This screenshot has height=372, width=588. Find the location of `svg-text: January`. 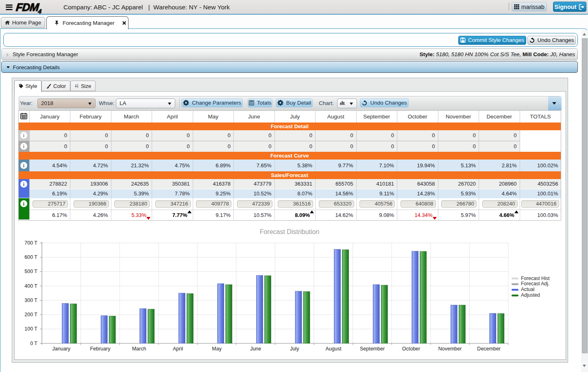

svg-text: January is located at coordinates (62, 349).